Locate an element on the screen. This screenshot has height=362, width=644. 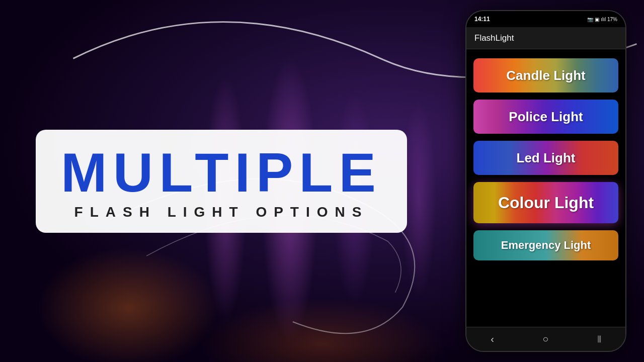
nav-bar: ‹ ○ ⦀ is located at coordinates (546, 339).